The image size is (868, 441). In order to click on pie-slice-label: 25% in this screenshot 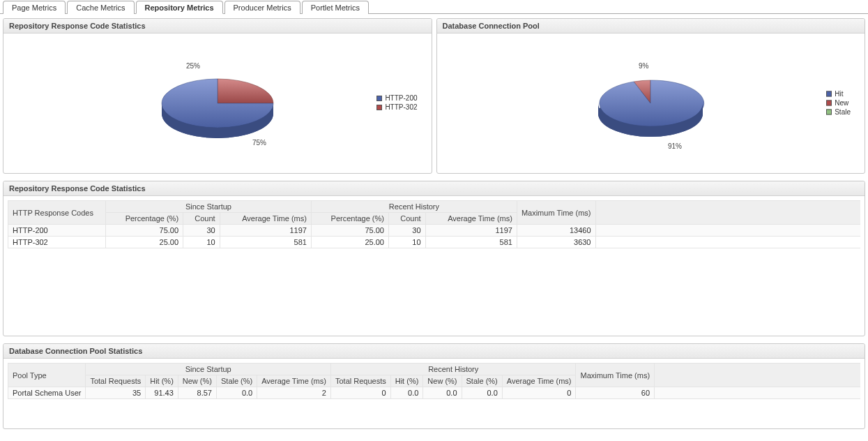, I will do `click(193, 66)`.